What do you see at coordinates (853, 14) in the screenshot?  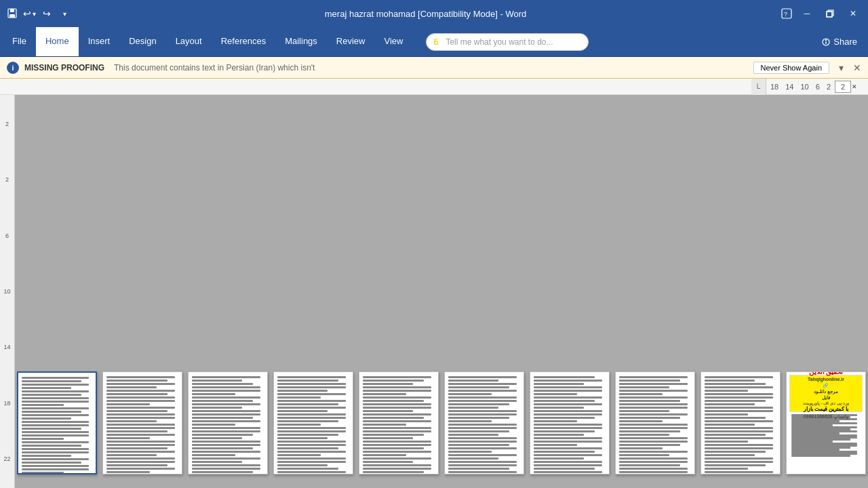 I see `close-button: ✕` at bounding box center [853, 14].